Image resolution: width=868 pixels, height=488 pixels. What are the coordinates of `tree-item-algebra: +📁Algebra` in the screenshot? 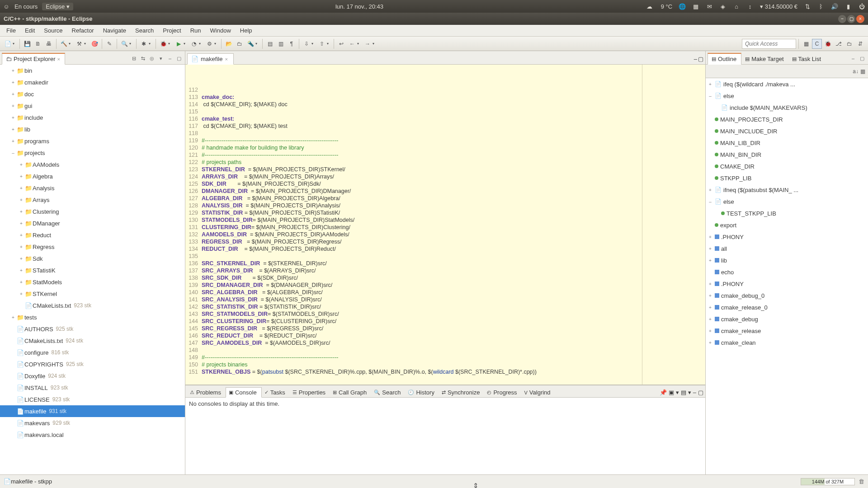 It's located at (92, 176).